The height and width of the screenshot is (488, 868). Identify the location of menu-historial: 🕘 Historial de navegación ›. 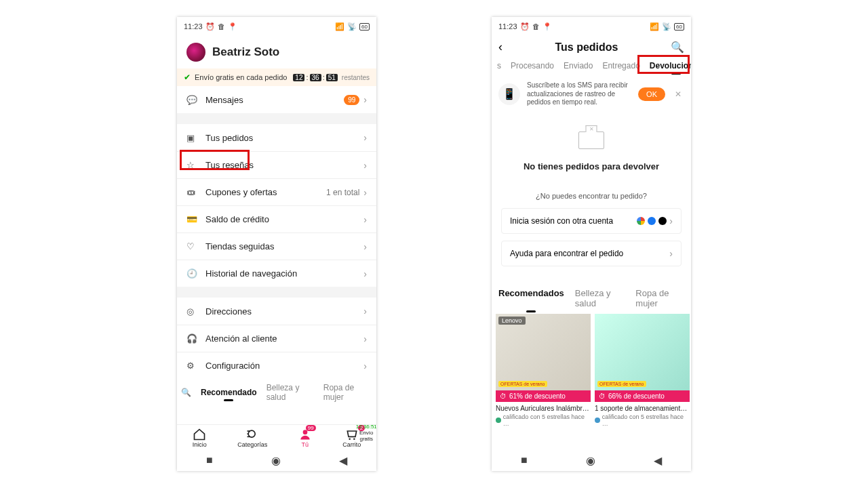
(277, 273).